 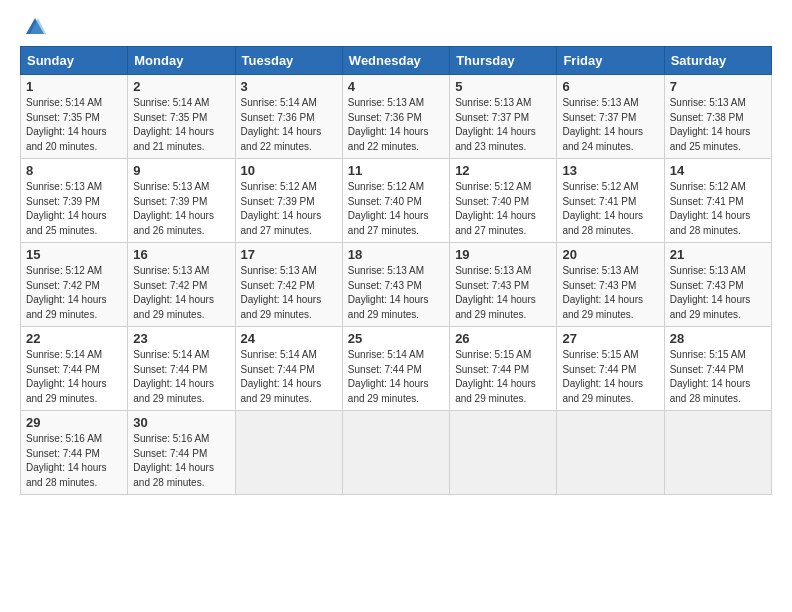 What do you see at coordinates (396, 369) in the screenshot?
I see `calendar-cell: 25Sunrise: 5:14 AMSunset: 7:44 PMDayligh…` at bounding box center [396, 369].